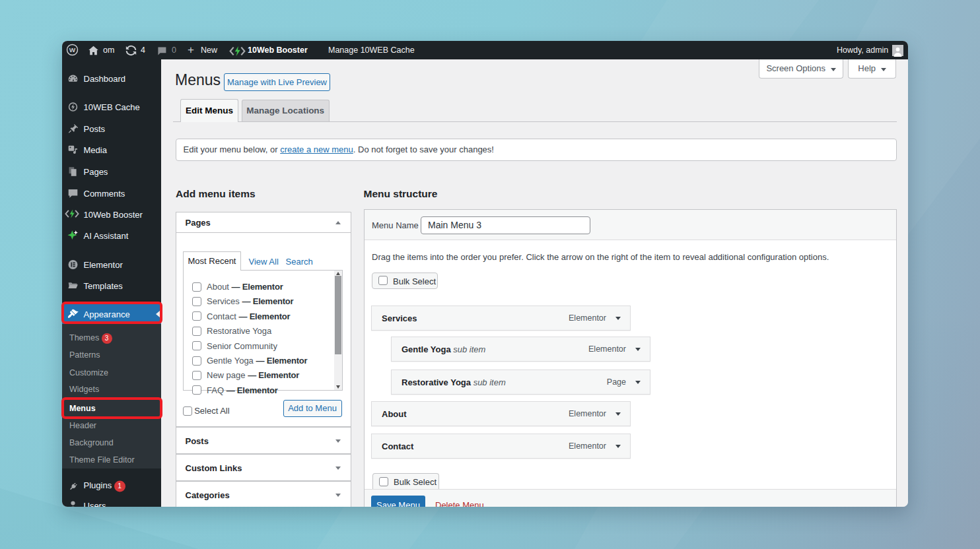 The image size is (980, 549). I want to click on svg-text: W, so click(73, 50).